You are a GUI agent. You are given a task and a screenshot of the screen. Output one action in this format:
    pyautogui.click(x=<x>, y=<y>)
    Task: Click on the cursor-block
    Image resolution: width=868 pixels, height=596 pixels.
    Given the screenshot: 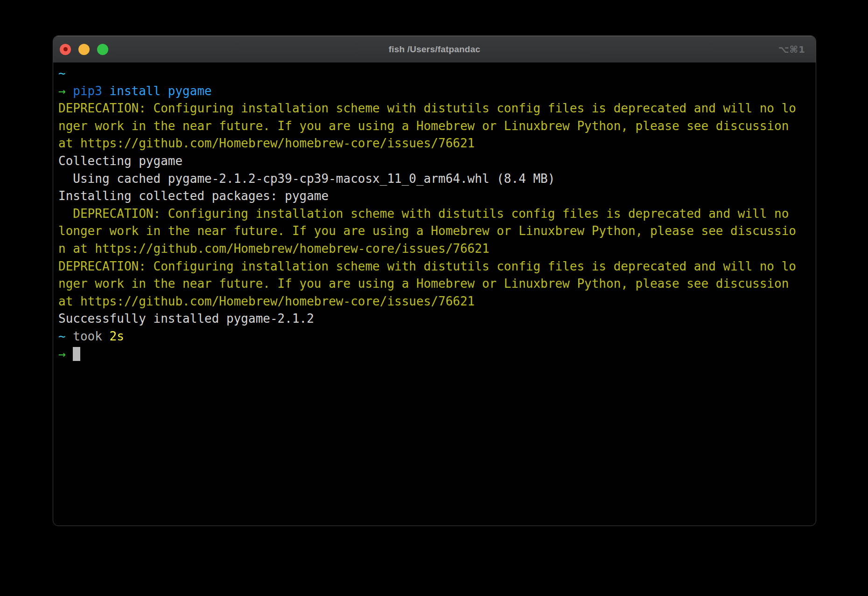 What is the action you would take?
    pyautogui.click(x=77, y=354)
    